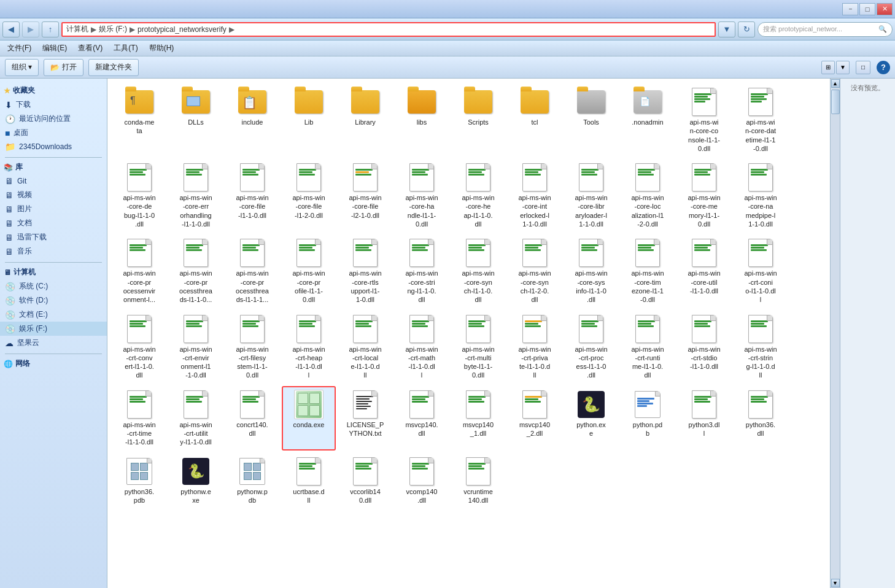 This screenshot has width=895, height=588. Describe the element at coordinates (139, 419) in the screenshot. I see `dll-time: api-ms-win-crt-time-l1-1-0.dll` at that location.